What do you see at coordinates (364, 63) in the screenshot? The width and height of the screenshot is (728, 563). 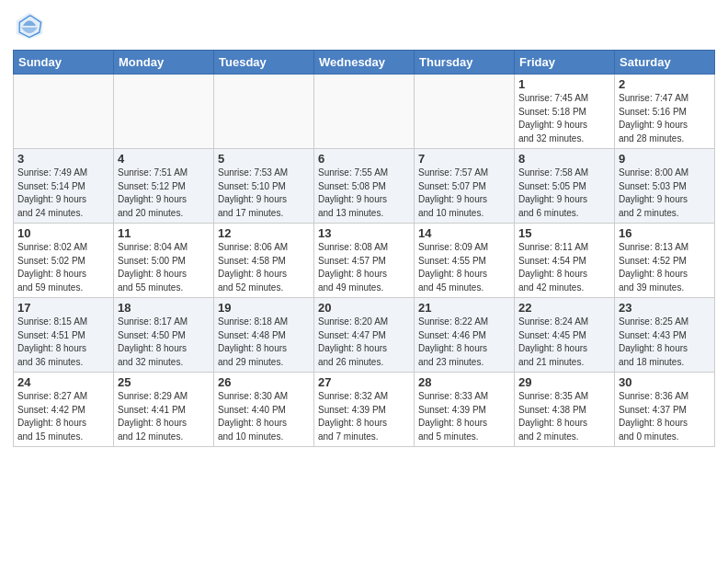 I see `day-header-wednesday: Wednesday` at bounding box center [364, 63].